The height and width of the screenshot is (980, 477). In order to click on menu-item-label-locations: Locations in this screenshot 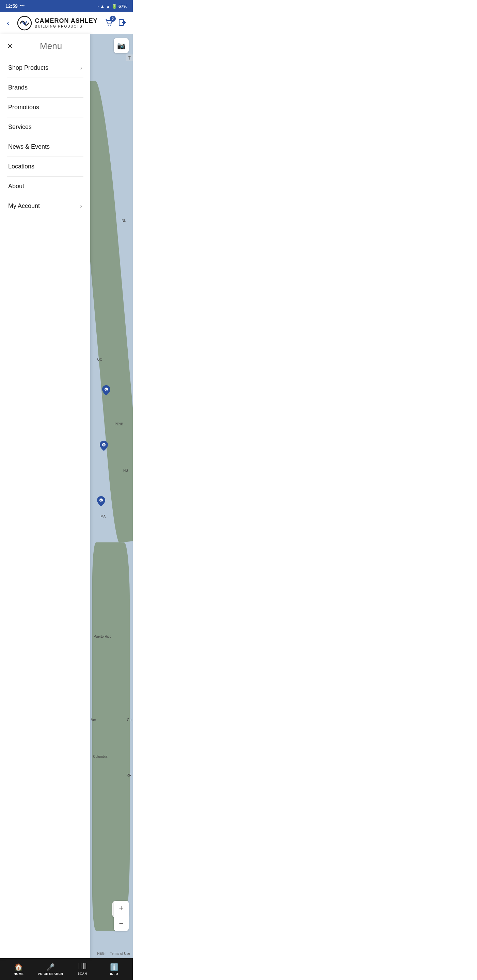, I will do `click(21, 167)`.